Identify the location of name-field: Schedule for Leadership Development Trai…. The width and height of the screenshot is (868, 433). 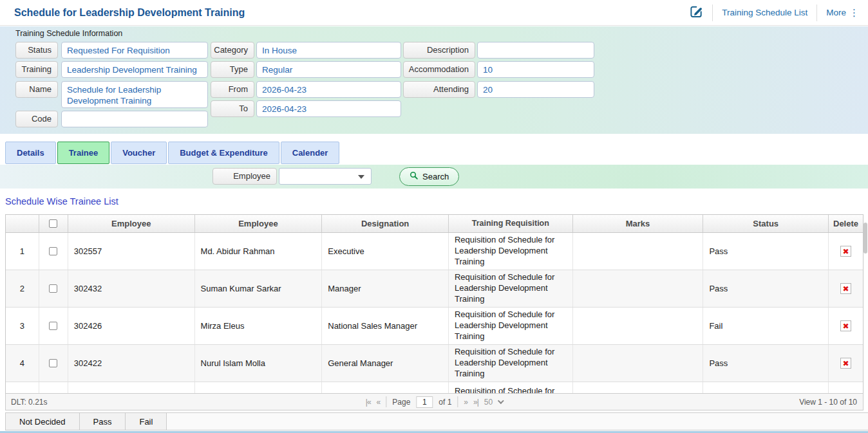
(135, 95).